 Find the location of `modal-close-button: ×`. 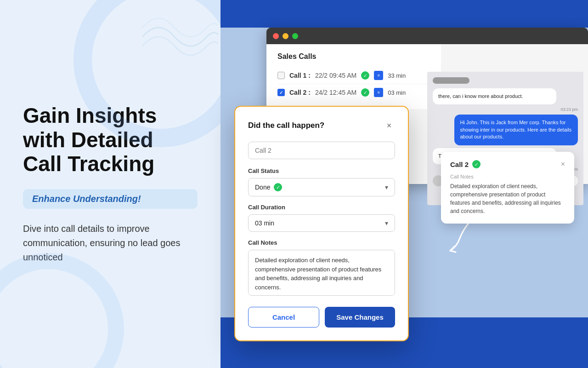

modal-close-button: × is located at coordinates (389, 126).